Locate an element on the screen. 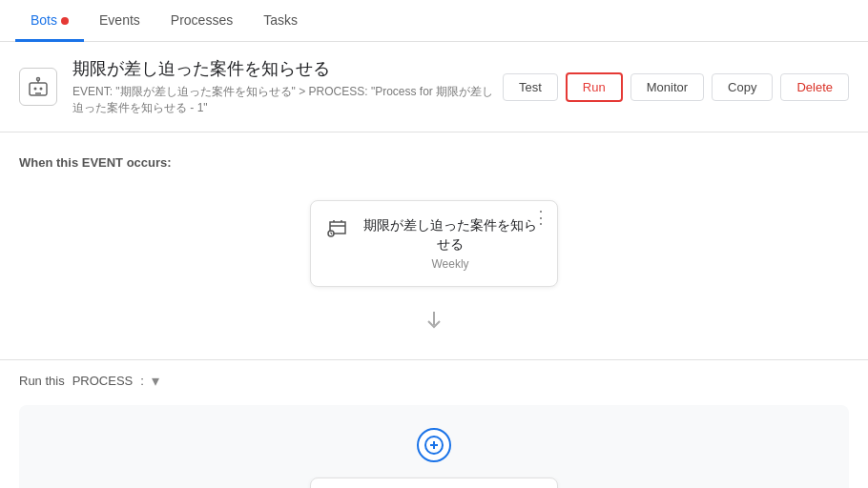 This screenshot has height=488, width=868. tab-processes-label: Processes is located at coordinates (202, 20).